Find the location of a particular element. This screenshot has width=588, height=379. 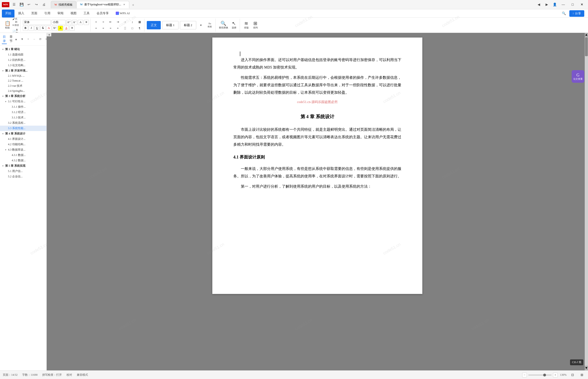

para-spacing-btn: ↕ is located at coordinates (125, 22).